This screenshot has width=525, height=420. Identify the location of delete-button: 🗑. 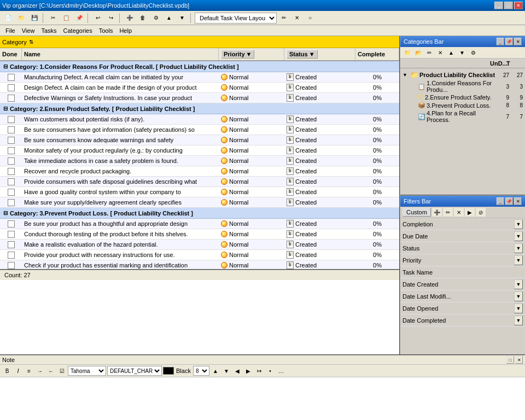
(143, 18).